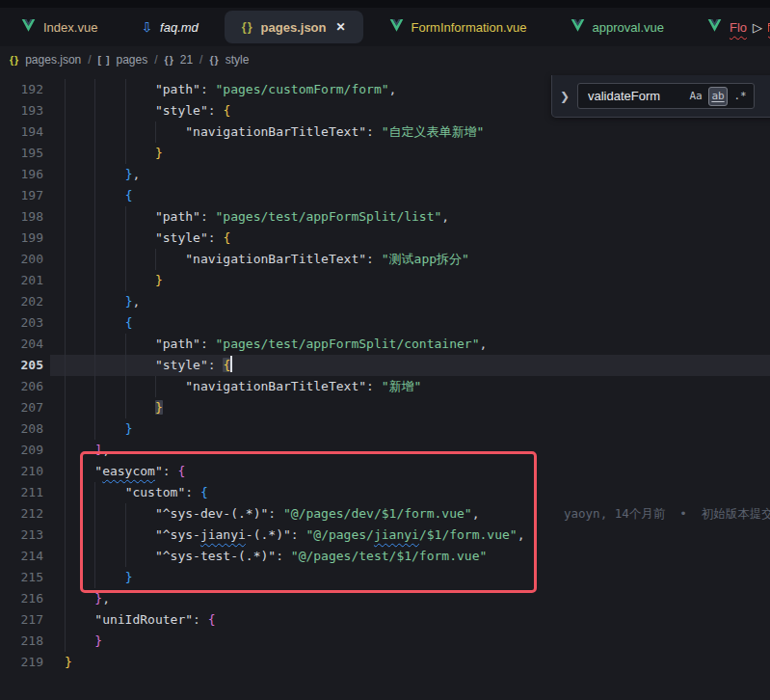 This screenshot has width=770, height=700. What do you see at coordinates (60, 27) in the screenshot?
I see `tab-index.vue: Index.vue` at bounding box center [60, 27].